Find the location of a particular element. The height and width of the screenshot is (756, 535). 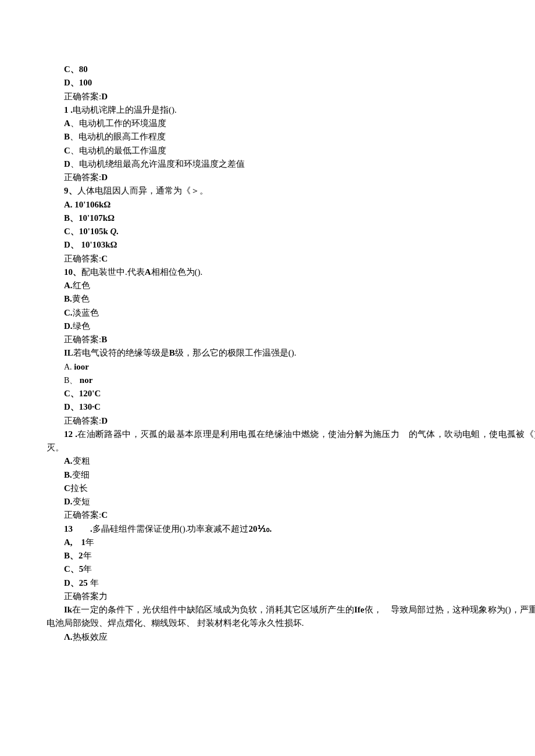

qIk-a-label: Λ. is located at coordinates (69, 637).